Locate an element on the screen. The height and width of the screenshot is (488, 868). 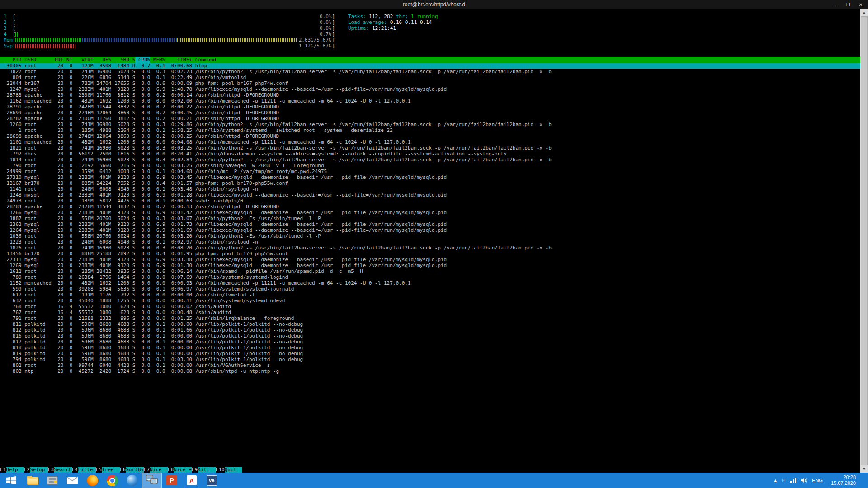
column-header-cpu: CPU% is located at coordinates (143, 60).